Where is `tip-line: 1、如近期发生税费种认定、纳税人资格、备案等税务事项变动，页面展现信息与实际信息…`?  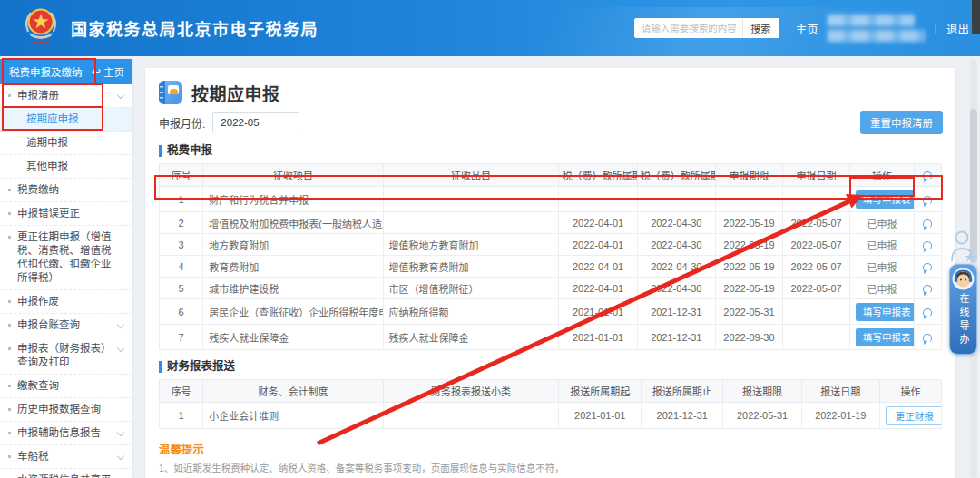 tip-line: 1、如近期发生税费种认定、纳税人资格、备案等税务事项变动，页面展现信息与实际信息… is located at coordinates (550, 468).